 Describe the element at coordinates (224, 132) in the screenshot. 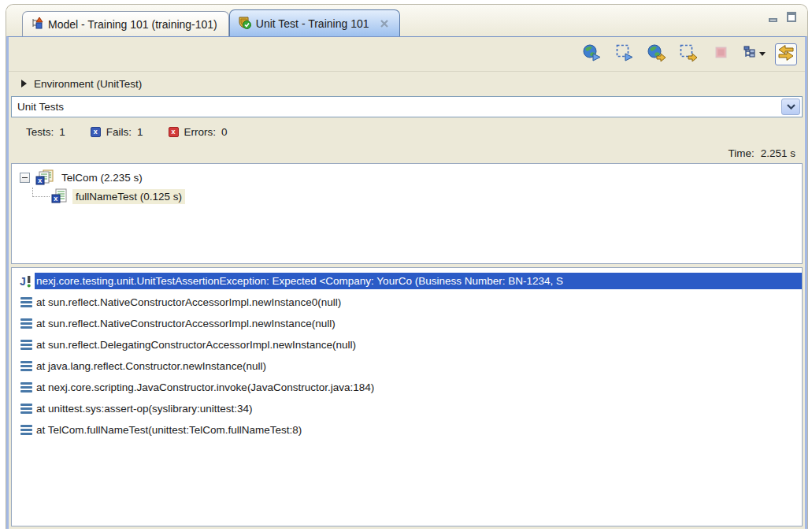

I see `errors-count: 0` at that location.